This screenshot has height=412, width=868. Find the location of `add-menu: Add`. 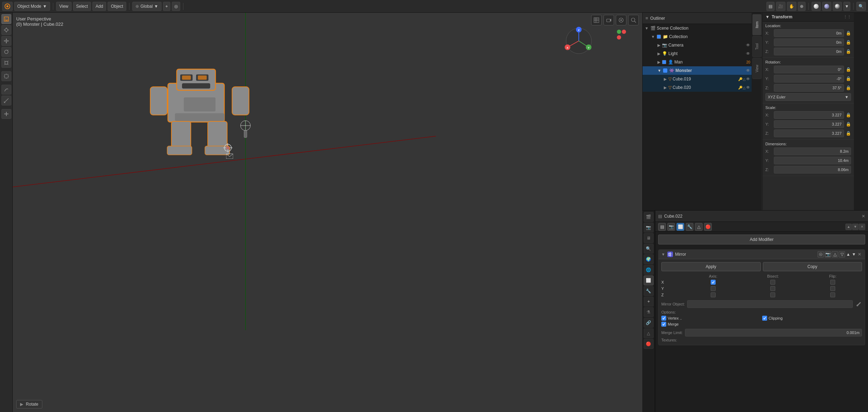

add-menu: Add is located at coordinates (99, 6).